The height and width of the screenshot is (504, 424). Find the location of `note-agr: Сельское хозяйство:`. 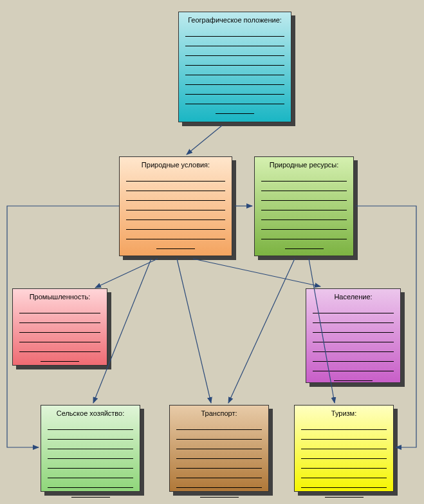

note-agr: Сельское хозяйство: is located at coordinates (90, 448).